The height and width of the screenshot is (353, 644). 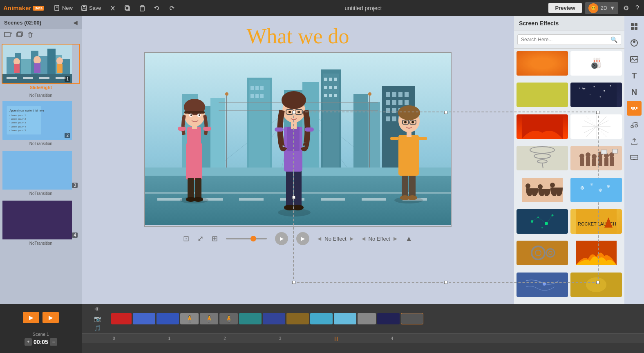 I want to click on copy-button, so click(x=127, y=8).